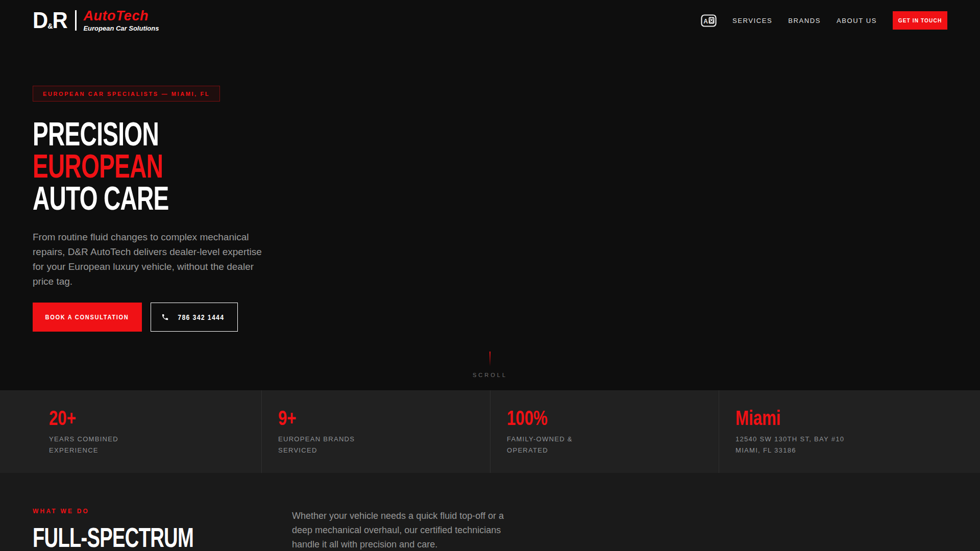 Image resolution: width=980 pixels, height=551 pixels. Describe the element at coordinates (708, 20) in the screenshot. I see `translate-icon: A` at that location.